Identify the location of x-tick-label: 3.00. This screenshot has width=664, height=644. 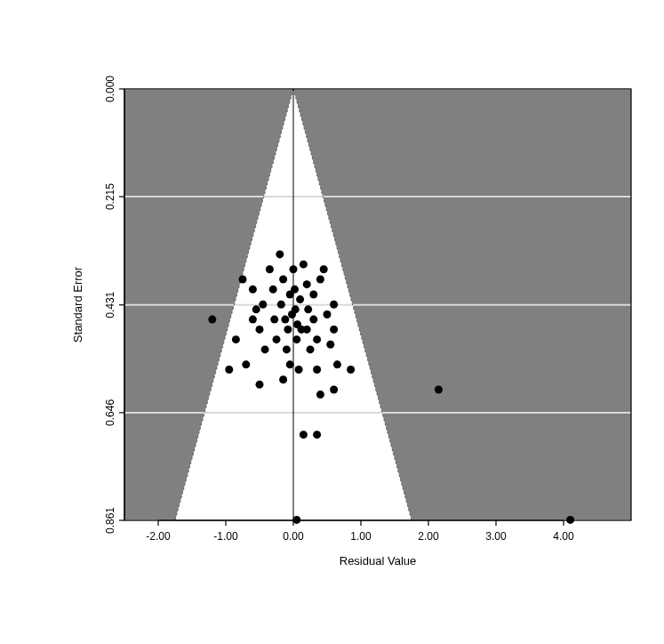
(496, 536).